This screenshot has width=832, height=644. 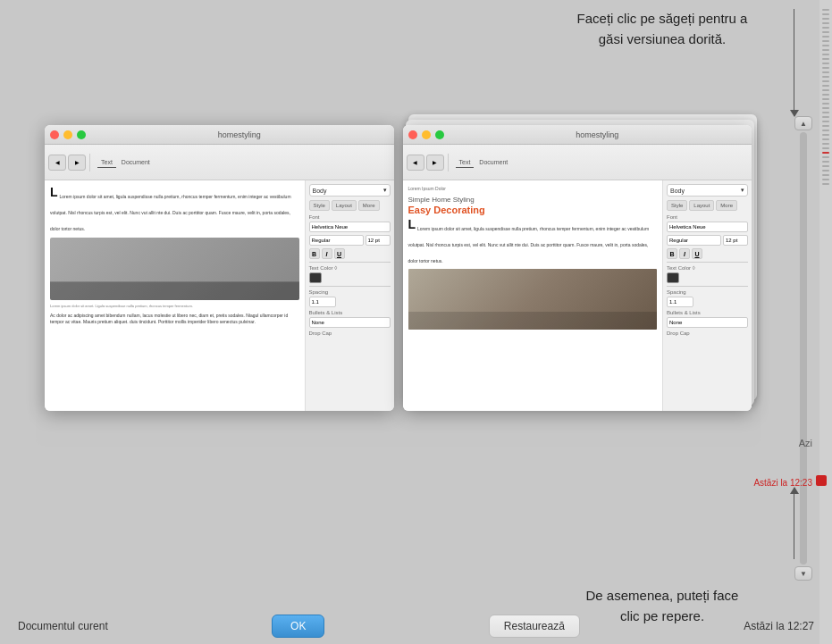 I want to click on arrow-line-bottom, so click(x=794, y=523).